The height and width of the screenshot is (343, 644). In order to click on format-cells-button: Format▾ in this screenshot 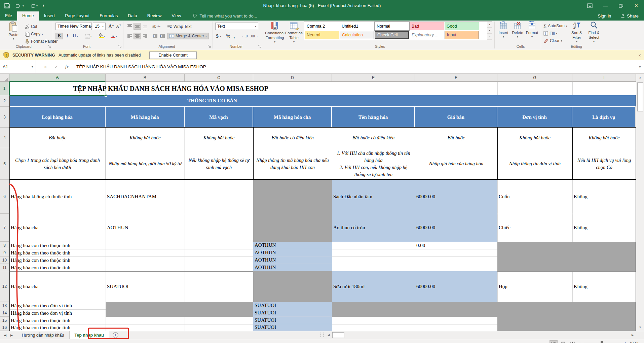, I will do `click(532, 30)`.